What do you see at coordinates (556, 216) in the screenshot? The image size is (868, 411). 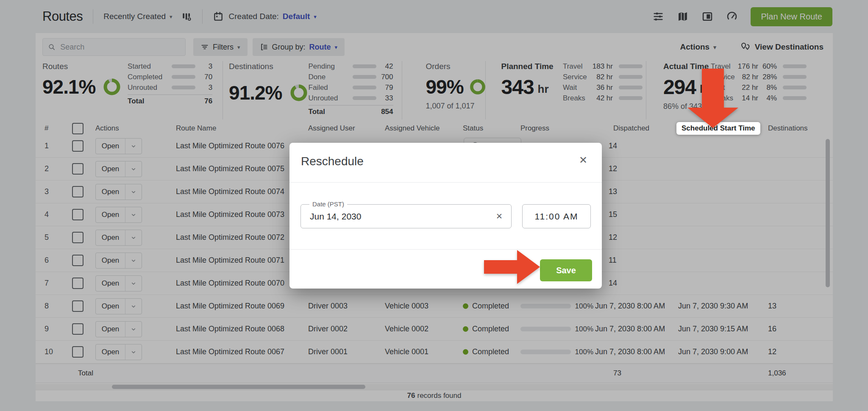 I see `time-input` at bounding box center [556, 216].